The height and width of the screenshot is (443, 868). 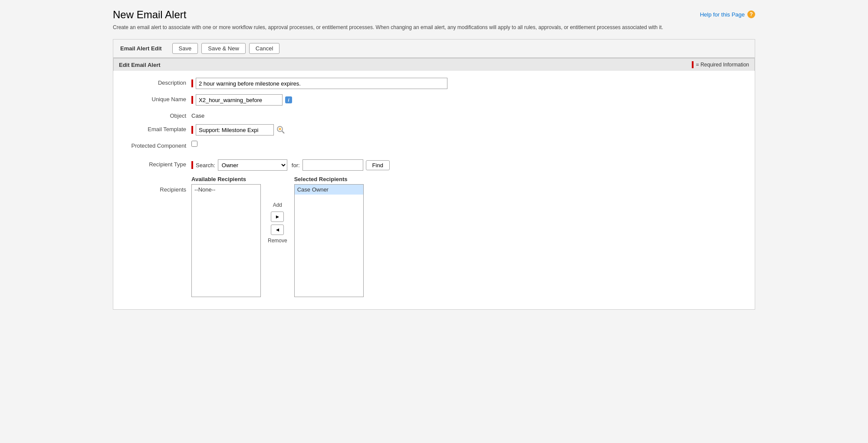 I want to click on help-icon: ?, so click(x=751, y=14).